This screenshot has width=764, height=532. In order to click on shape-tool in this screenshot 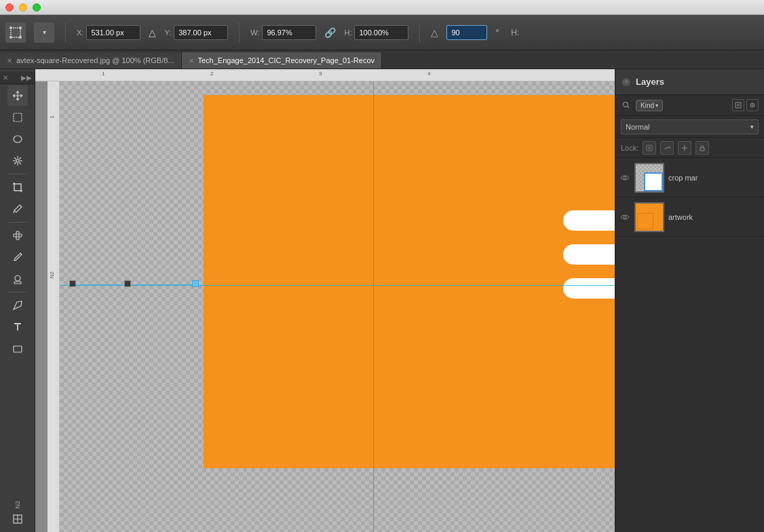, I will do `click(18, 349)`.